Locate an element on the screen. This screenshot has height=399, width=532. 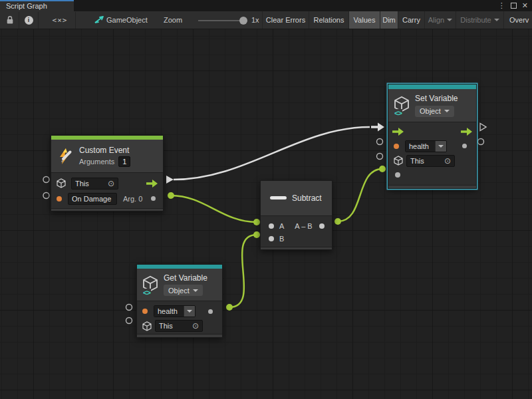
node-title: Get Variable is located at coordinates (186, 278).